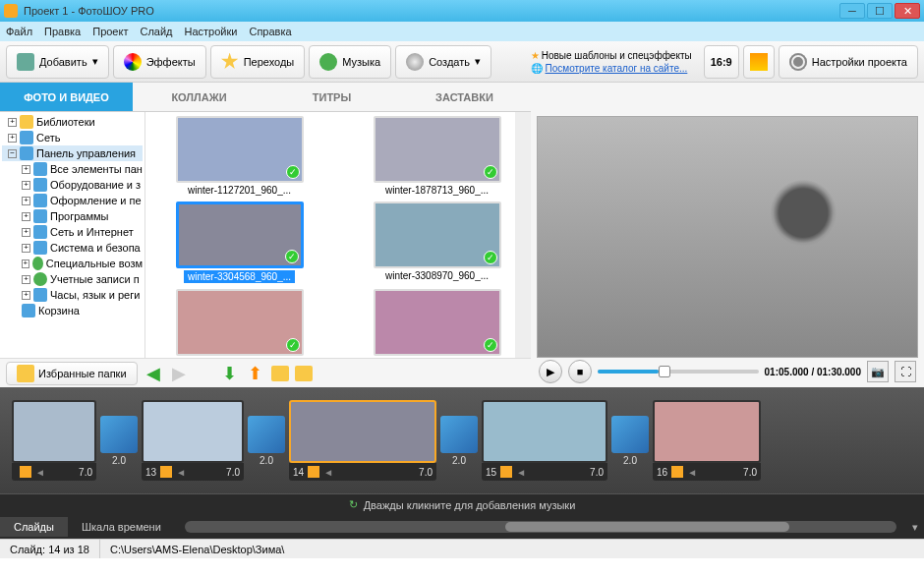  Describe the element at coordinates (171, 62) in the screenshot. I see `effects-label: Эффекты` at that location.